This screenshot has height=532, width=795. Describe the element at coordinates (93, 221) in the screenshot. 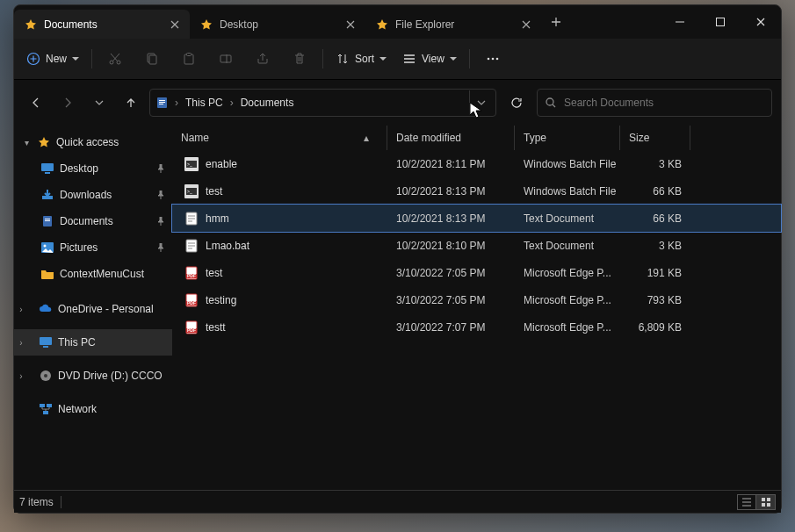

I see `nav-item-documents: Documents` at that location.